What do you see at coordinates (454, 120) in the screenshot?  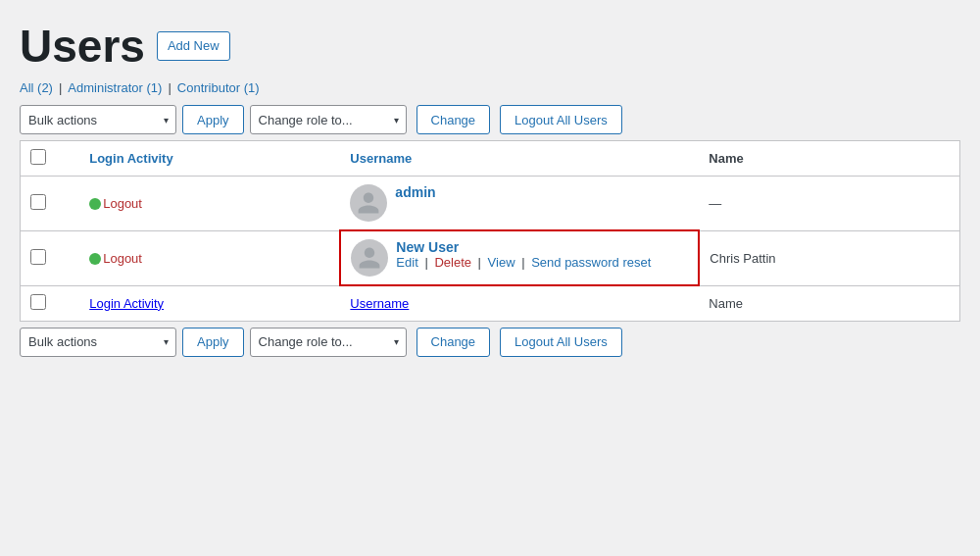 I see `change-button-top: Change` at bounding box center [454, 120].